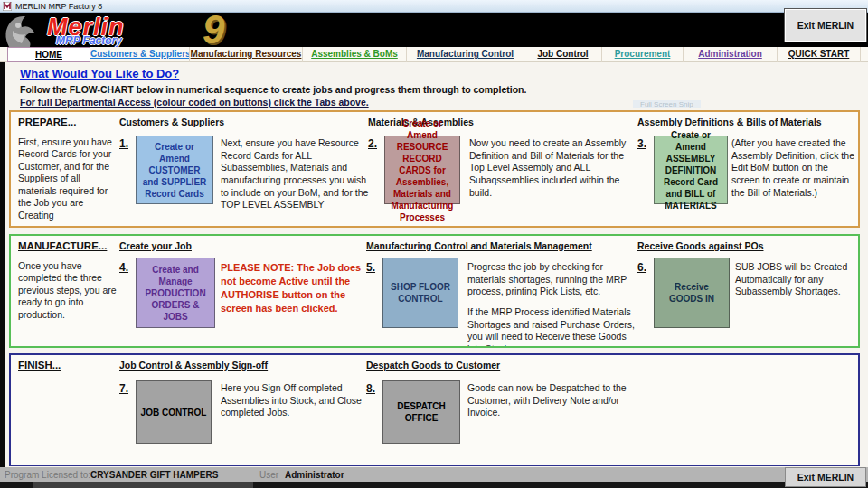  Describe the element at coordinates (174, 412) in the screenshot. I see `job-control-button: JOB CONTROL` at that location.